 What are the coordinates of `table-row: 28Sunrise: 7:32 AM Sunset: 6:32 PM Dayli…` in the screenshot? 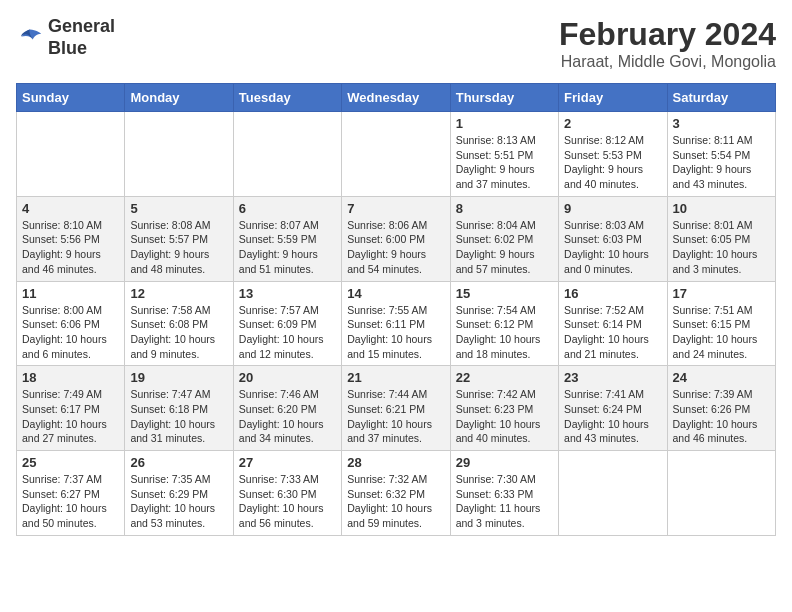 It's located at (396, 494).